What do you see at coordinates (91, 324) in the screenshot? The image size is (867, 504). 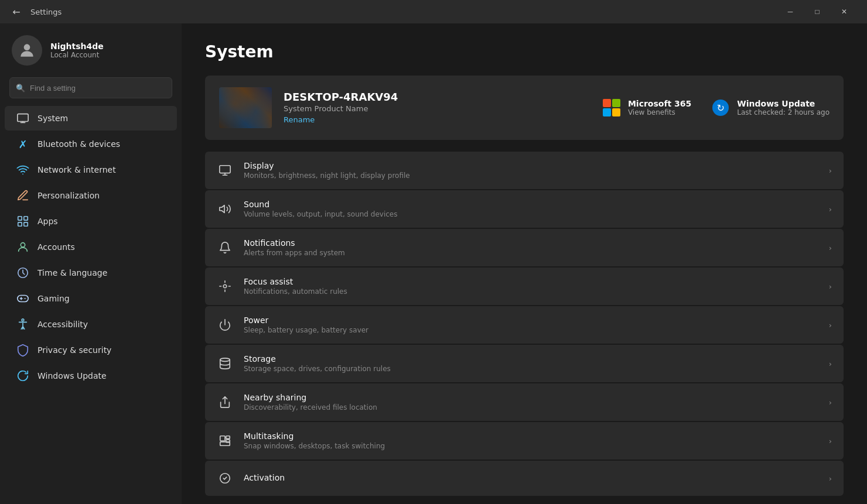 I see `sidebar-item-accessibility: Accessibility` at bounding box center [91, 324].